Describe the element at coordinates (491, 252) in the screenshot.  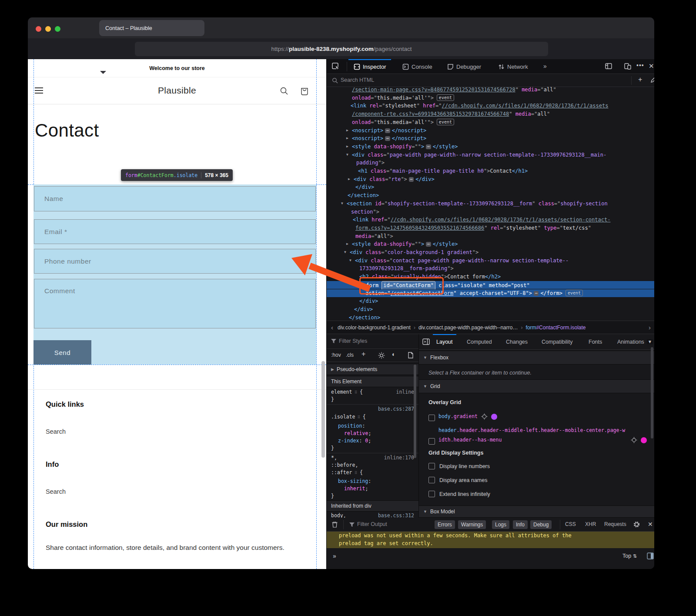
I see `markup-line: ▼<div class="color-background-1 gradient…` at that location.